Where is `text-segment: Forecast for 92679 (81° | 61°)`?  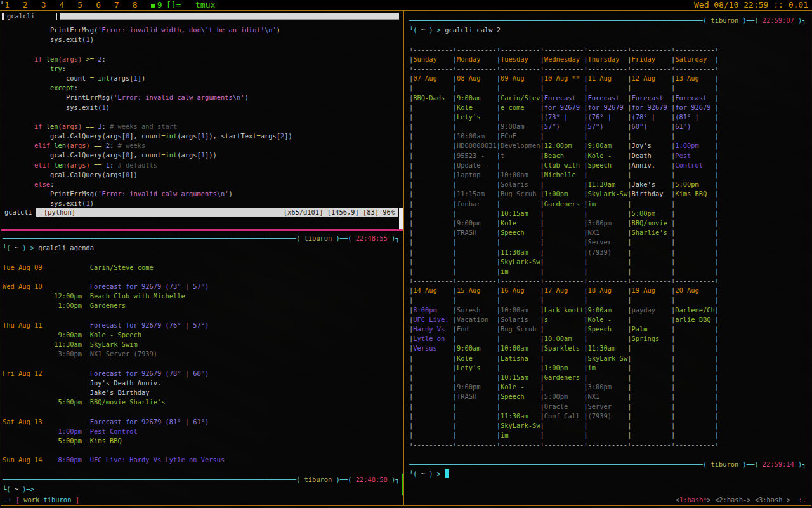
text-segment: Forecast for 92679 (81° | 61°) is located at coordinates (150, 422).